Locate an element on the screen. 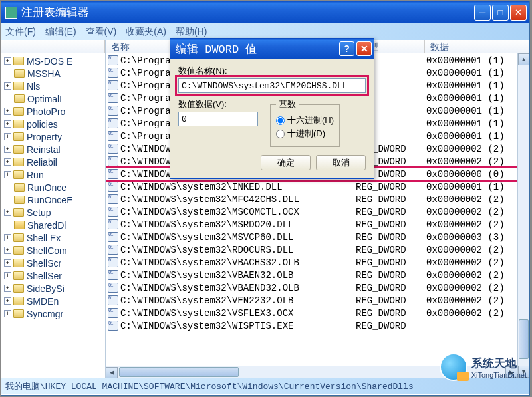  menu-help: 帮助(H) is located at coordinates (192, 32).